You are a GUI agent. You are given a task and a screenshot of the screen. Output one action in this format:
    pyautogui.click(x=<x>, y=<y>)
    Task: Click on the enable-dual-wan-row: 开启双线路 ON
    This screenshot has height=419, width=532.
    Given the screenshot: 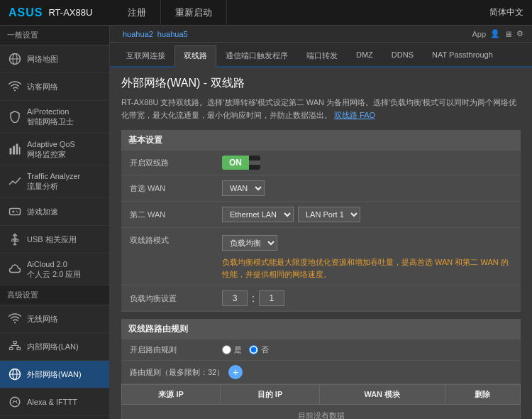 What is the action you would take?
    pyautogui.click(x=321, y=163)
    